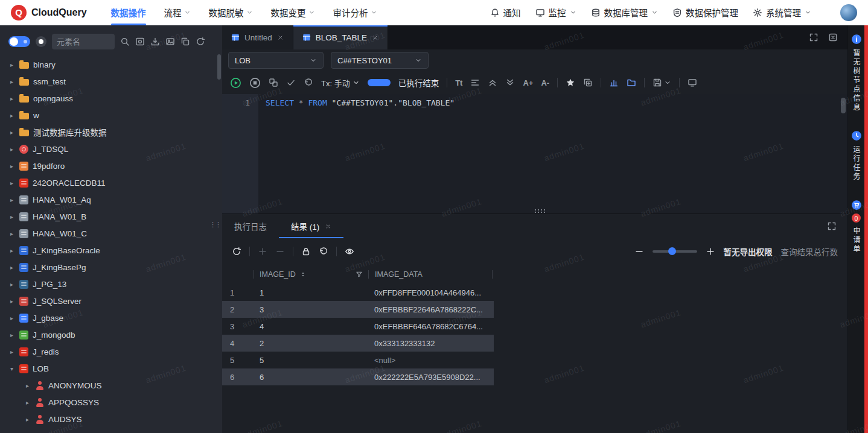 The height and width of the screenshot is (433, 868). I want to click on preview-icon, so click(349, 251).